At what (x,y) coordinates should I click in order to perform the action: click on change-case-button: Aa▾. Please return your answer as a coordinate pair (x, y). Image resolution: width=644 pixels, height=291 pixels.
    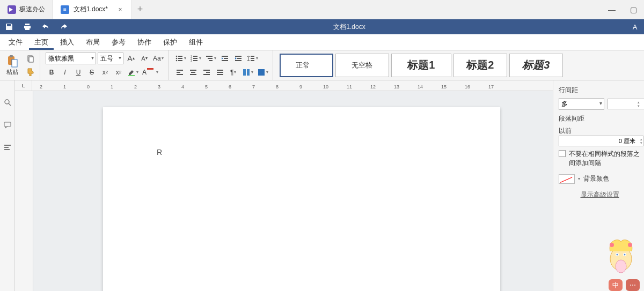
    Looking at the image, I should click on (158, 58).